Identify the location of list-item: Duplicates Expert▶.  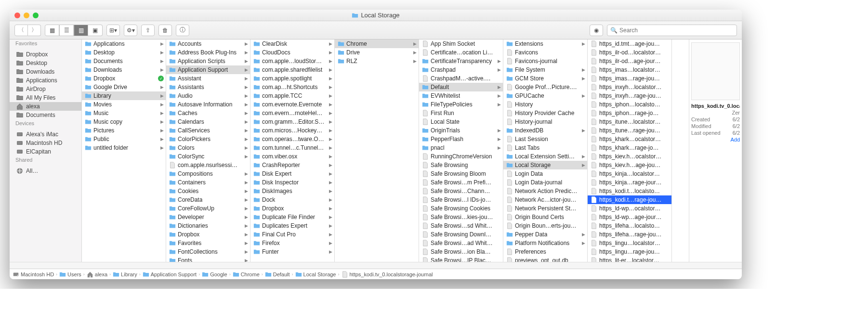
(292, 226).